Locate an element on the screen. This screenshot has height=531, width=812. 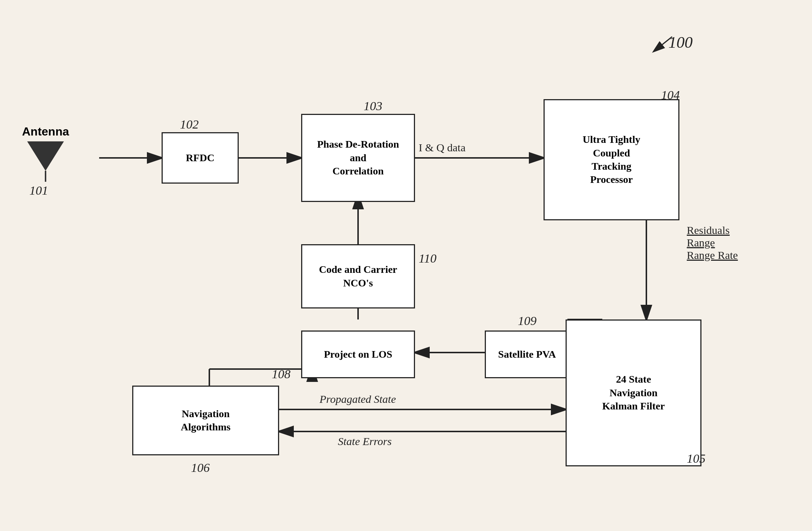
phase-derotation-block: Phase De-RotationandCorrelation is located at coordinates (358, 158).